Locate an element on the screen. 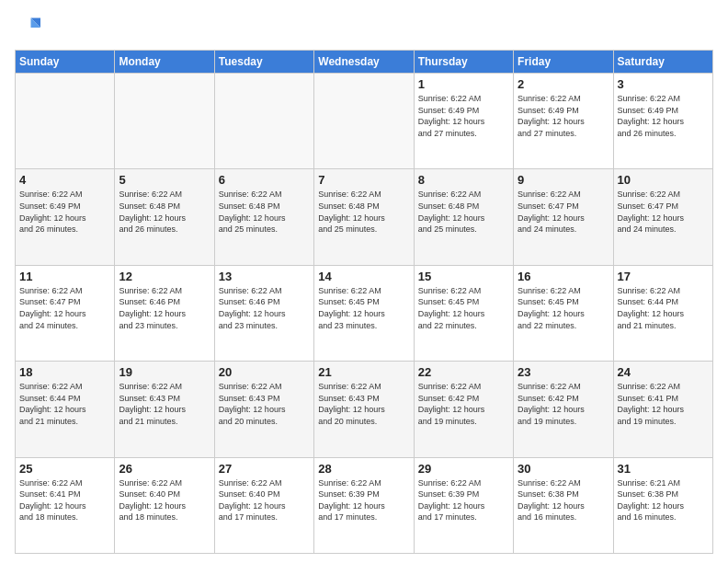 The image size is (728, 563). day-number: 14 is located at coordinates (364, 276).